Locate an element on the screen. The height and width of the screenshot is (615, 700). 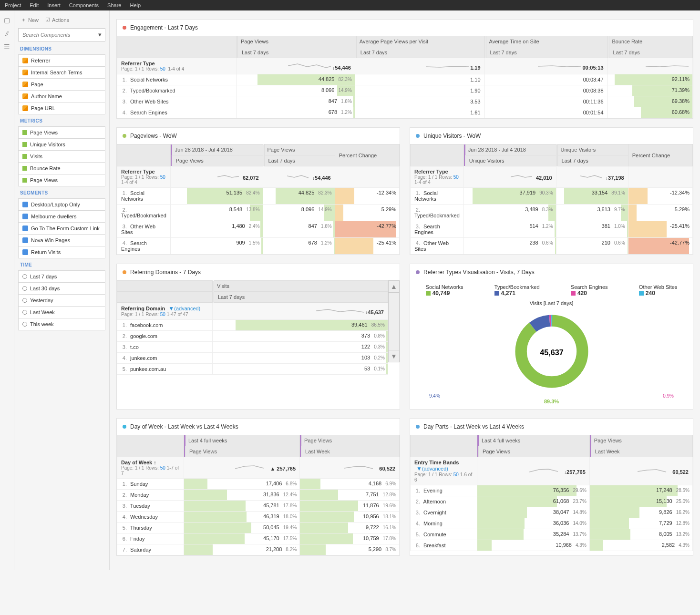
sidebar-item: Last 30 days is located at coordinates (62, 288).